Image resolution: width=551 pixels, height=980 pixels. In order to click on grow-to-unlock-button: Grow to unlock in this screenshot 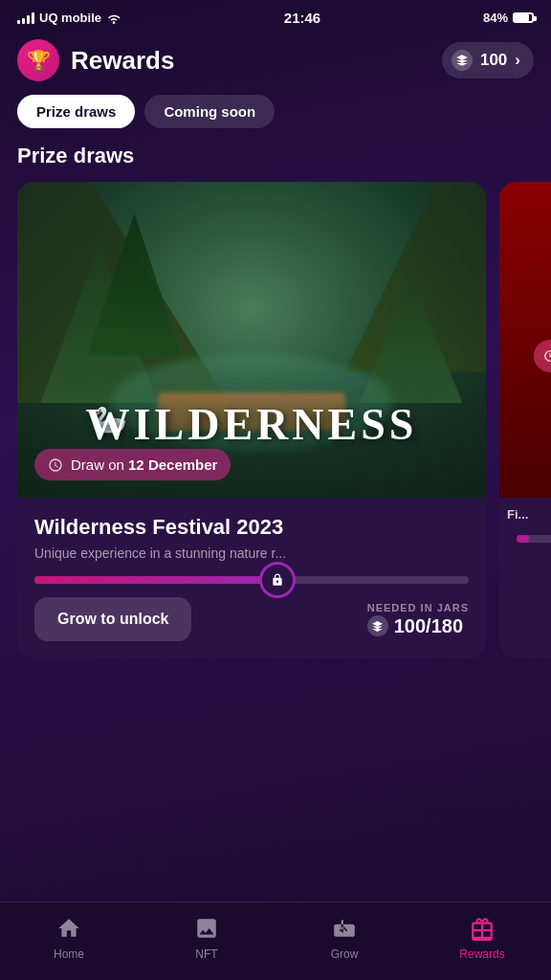, I will do `click(113, 619)`.